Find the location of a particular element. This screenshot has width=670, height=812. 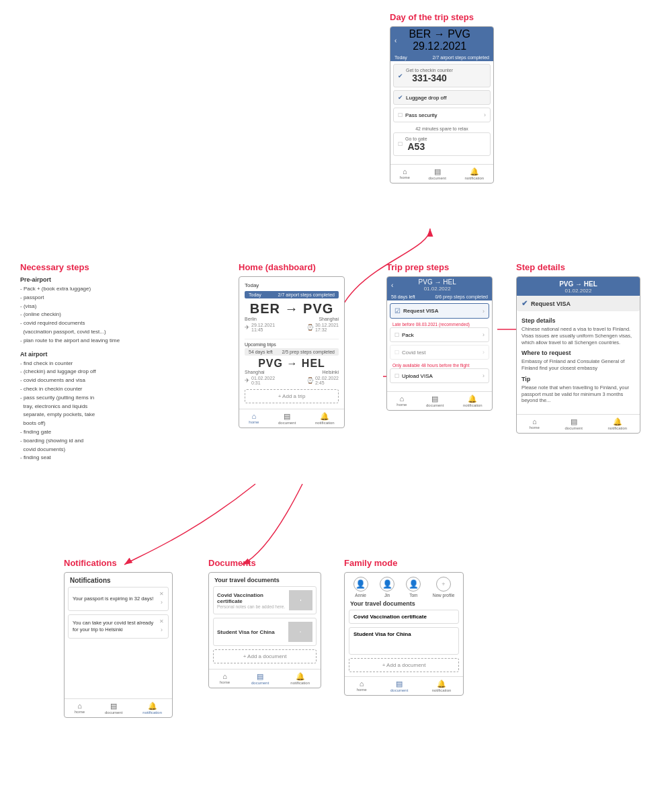

upload-chevron: › is located at coordinates (484, 376).